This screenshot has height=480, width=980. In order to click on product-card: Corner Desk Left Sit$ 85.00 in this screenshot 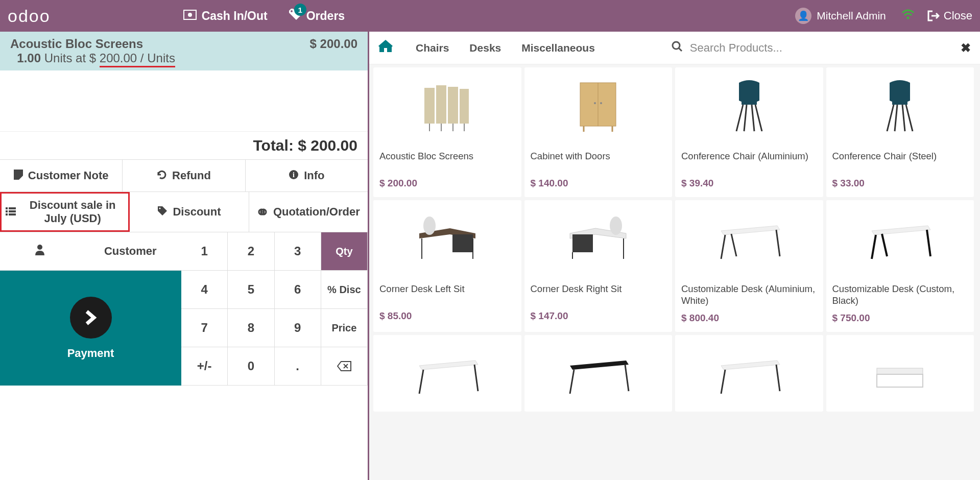, I will do `click(447, 266)`.